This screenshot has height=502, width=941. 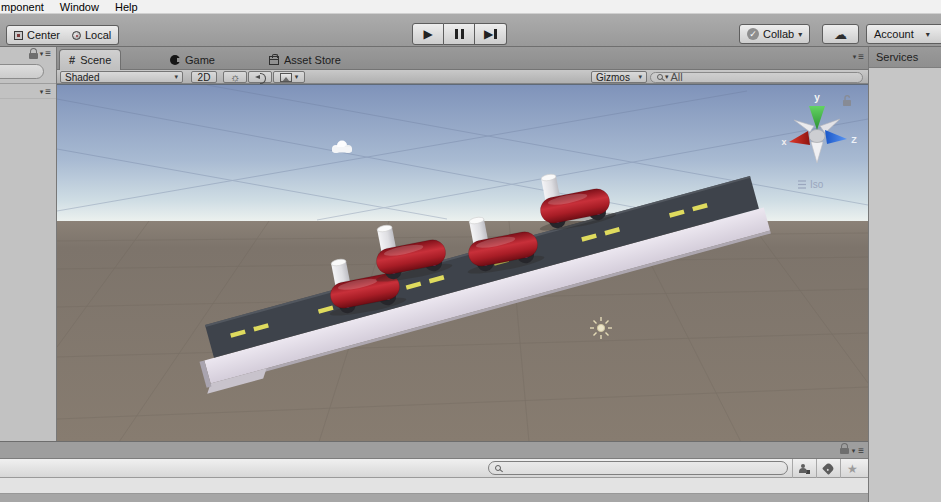 I want to click on pivot-center-label: Center, so click(x=44, y=35).